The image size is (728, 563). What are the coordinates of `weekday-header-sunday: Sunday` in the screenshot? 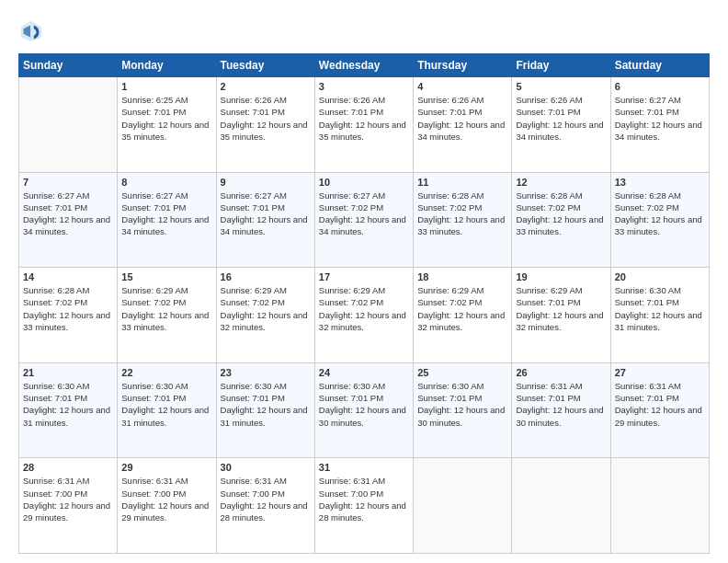 It's located at (68, 66).